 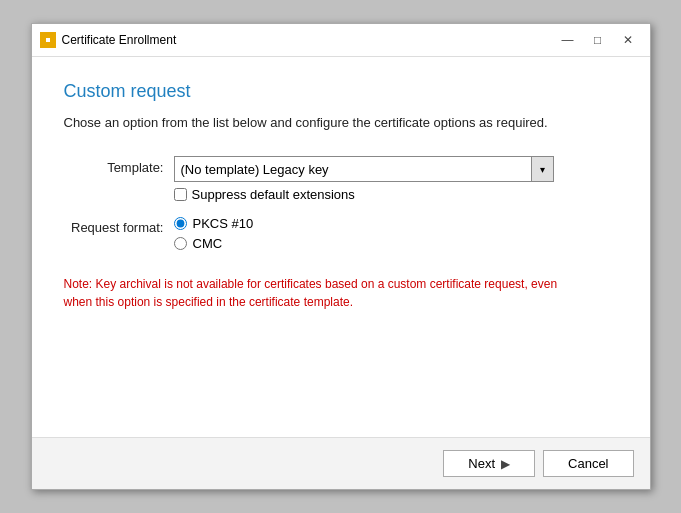 What do you see at coordinates (489, 464) in the screenshot?
I see `next-button: Next ▶` at bounding box center [489, 464].